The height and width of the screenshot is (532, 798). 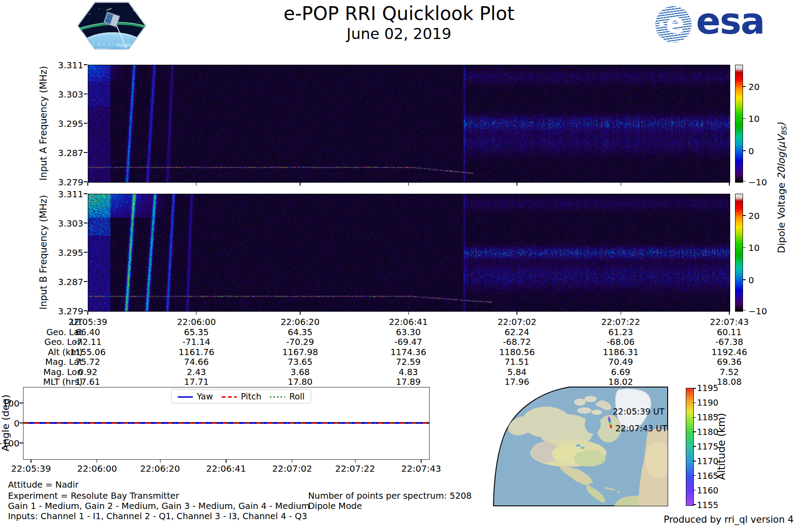 What do you see at coordinates (196, 323) in the screenshot?
I see `ephemeris-cell: 22:06:00` at bounding box center [196, 323].